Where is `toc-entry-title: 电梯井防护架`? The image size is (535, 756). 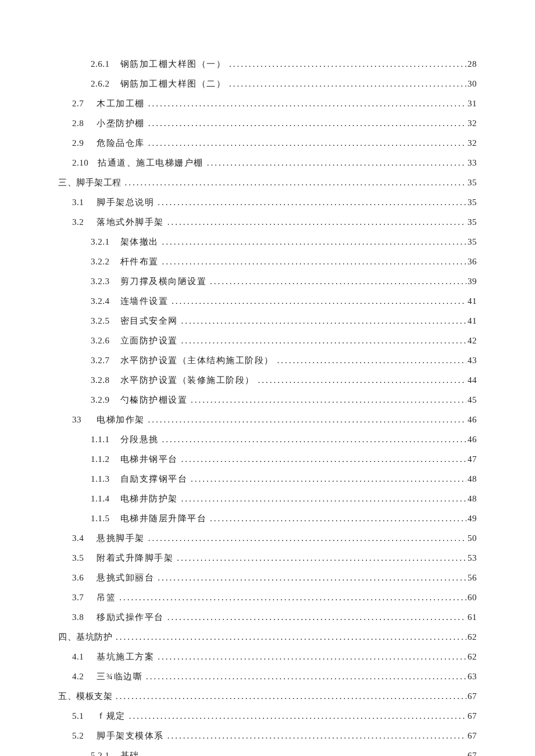
toc-entry-title: 电梯井防护架 is located at coordinates (149, 499).